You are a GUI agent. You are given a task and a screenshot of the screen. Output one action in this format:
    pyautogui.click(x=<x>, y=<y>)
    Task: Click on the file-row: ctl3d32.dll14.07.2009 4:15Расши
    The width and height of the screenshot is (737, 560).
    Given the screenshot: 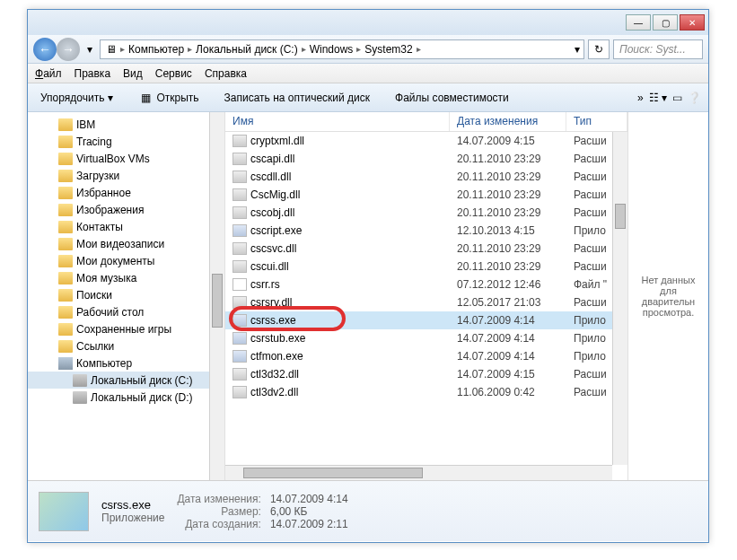 What is the action you would take?
    pyautogui.click(x=426, y=374)
    